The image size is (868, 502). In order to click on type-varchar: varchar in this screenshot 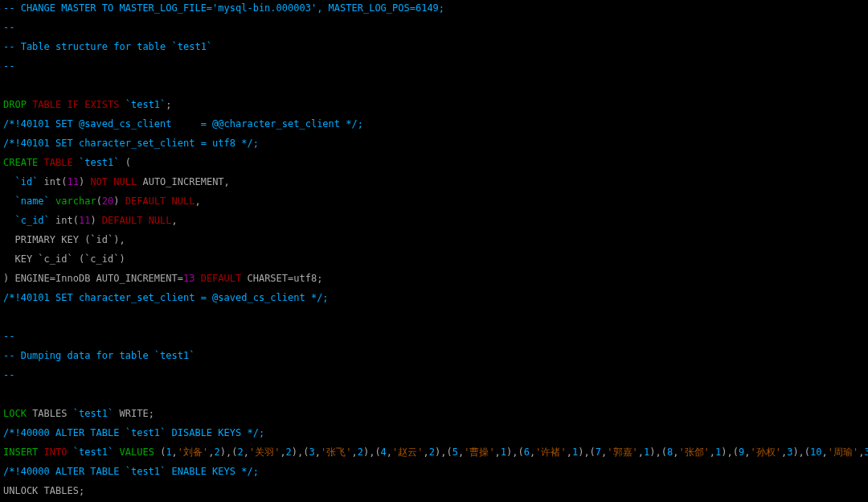, I will do `click(76, 201)`.